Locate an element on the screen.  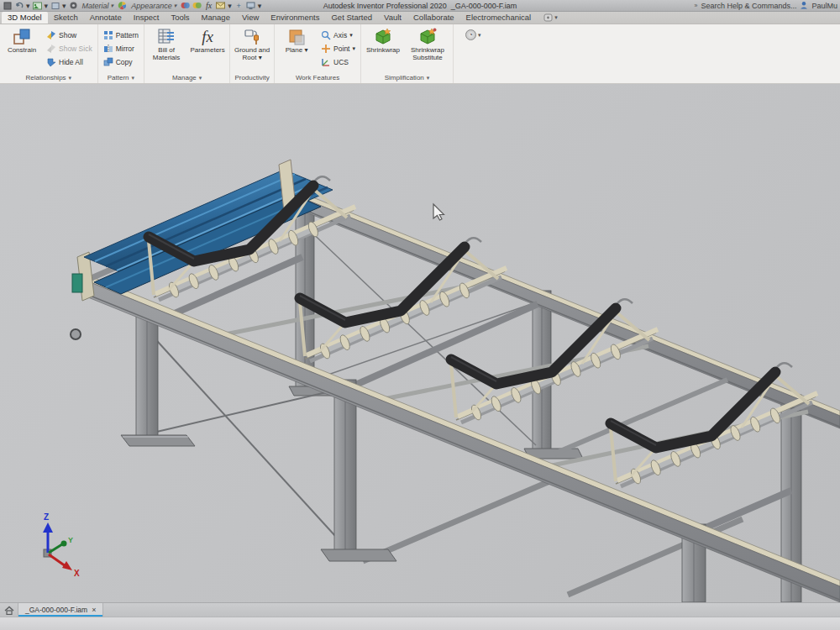
point-button: Point ▾ is located at coordinates (338, 49).